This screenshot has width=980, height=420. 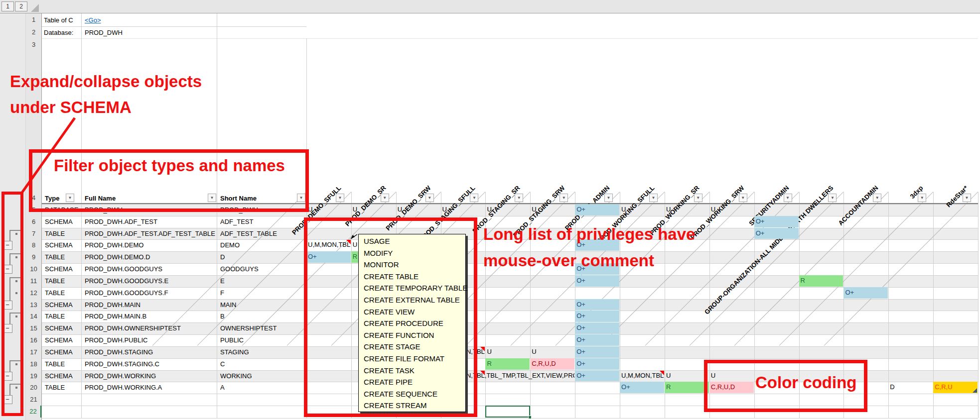 What do you see at coordinates (597, 316) in the screenshot?
I see `grid-cell-J14: O+` at bounding box center [597, 316].